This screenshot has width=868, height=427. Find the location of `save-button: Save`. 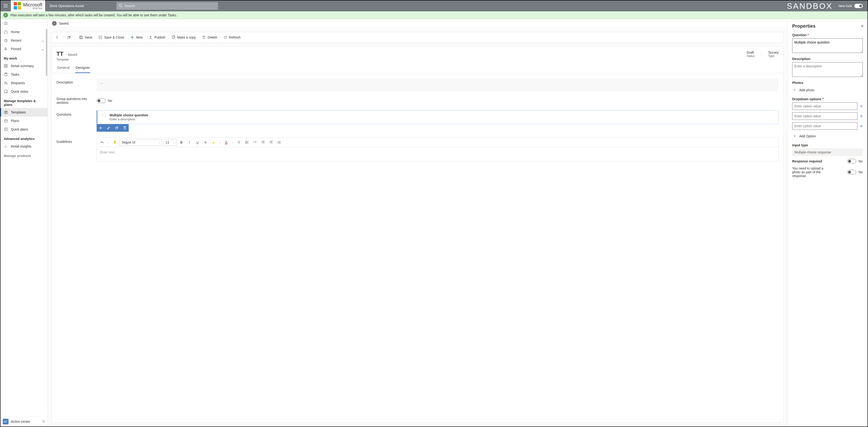

save-button: Save is located at coordinates (86, 37).